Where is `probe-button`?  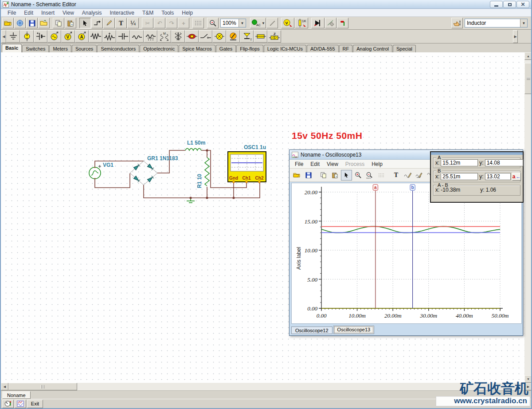
probe-button is located at coordinates (272, 23).